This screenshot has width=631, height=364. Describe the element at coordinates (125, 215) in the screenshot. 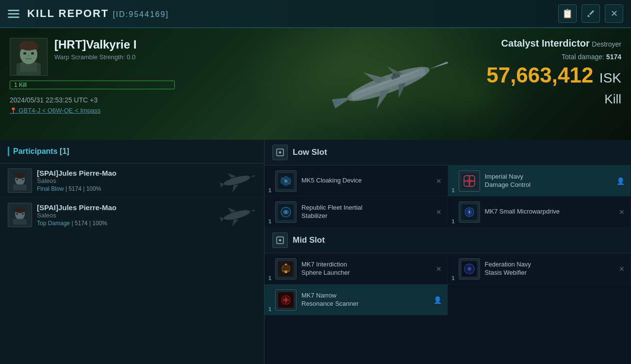

I see `participant-info: [SPAI]Jules Pierre-Mao Saleos Top Damage…` at that location.